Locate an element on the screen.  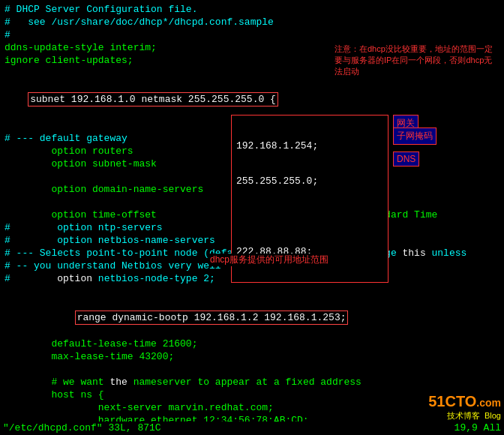
line-28: next-server marvin.redhat.com; is located at coordinates (252, 408).